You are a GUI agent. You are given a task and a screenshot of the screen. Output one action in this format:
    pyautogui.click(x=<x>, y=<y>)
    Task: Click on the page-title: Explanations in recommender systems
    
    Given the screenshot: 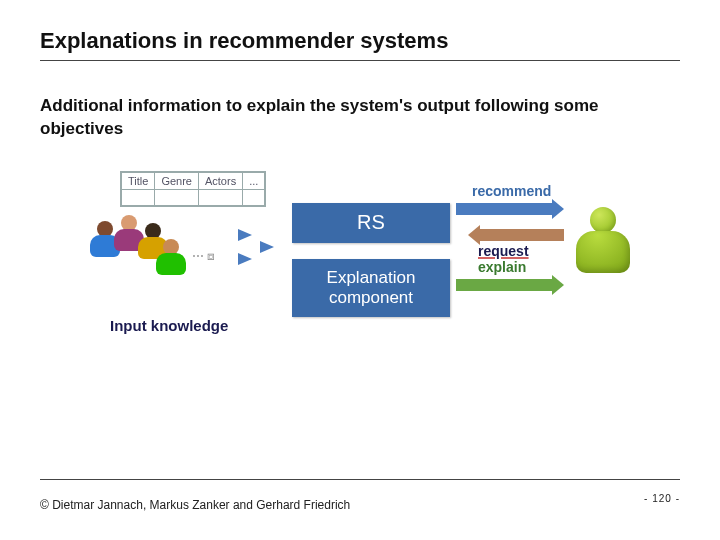 What is the action you would take?
    pyautogui.click(x=360, y=41)
    